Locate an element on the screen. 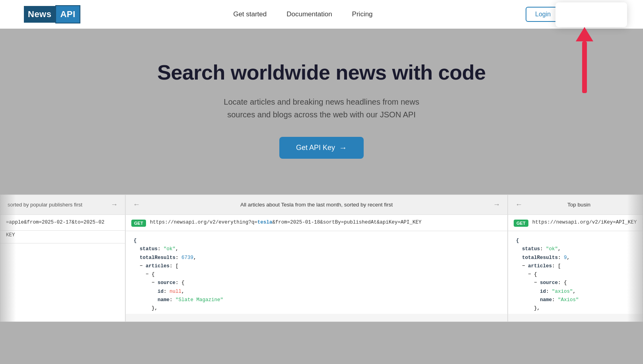 The width and height of the screenshot is (643, 364). get-api-key-button: Get API key is located at coordinates (592, 14).